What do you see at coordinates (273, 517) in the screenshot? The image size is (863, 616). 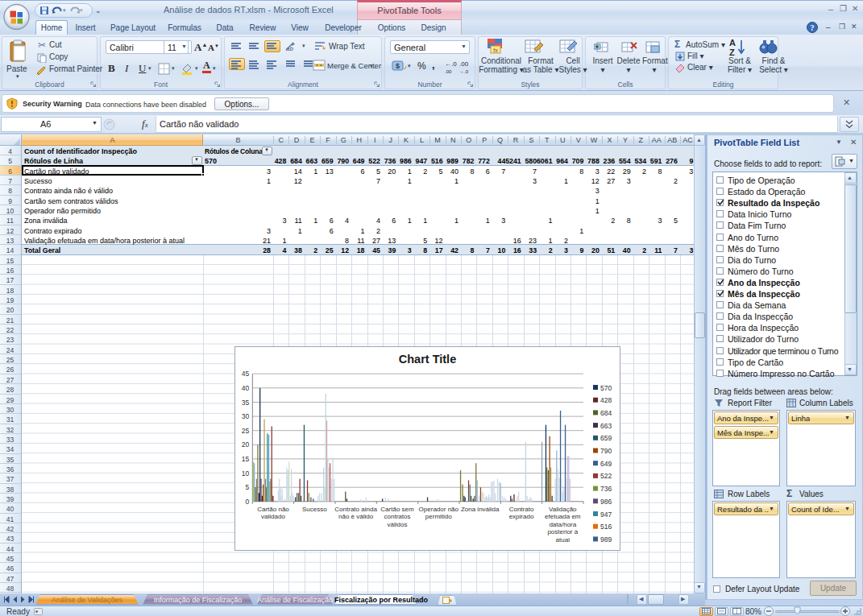 I see `svg-text: validado` at bounding box center [273, 517].